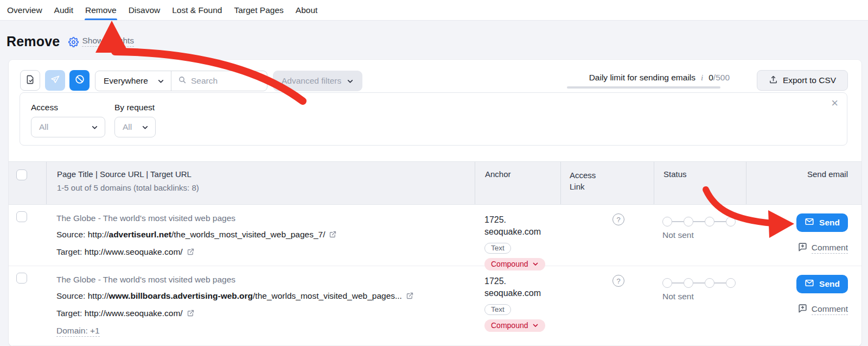  Describe the element at coordinates (719, 78) in the screenshot. I see `daily-limit-value: 0/500` at that location.